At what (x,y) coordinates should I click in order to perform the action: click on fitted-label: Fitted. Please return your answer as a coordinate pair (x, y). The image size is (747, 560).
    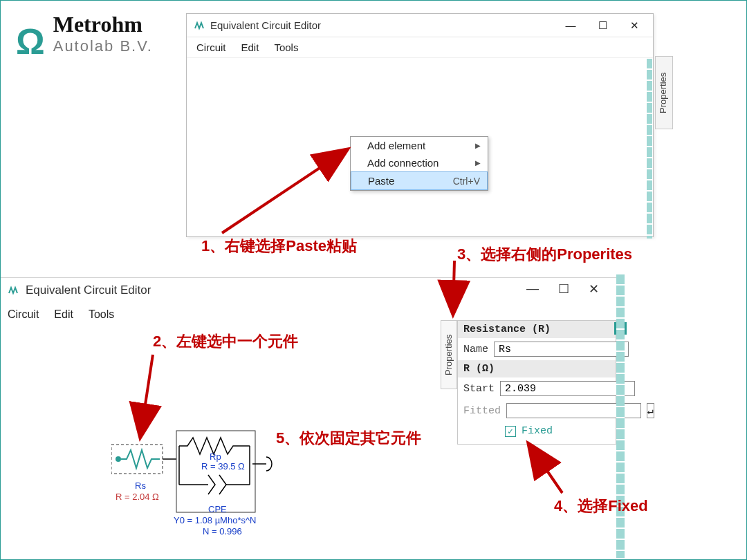
    Looking at the image, I should click on (482, 411).